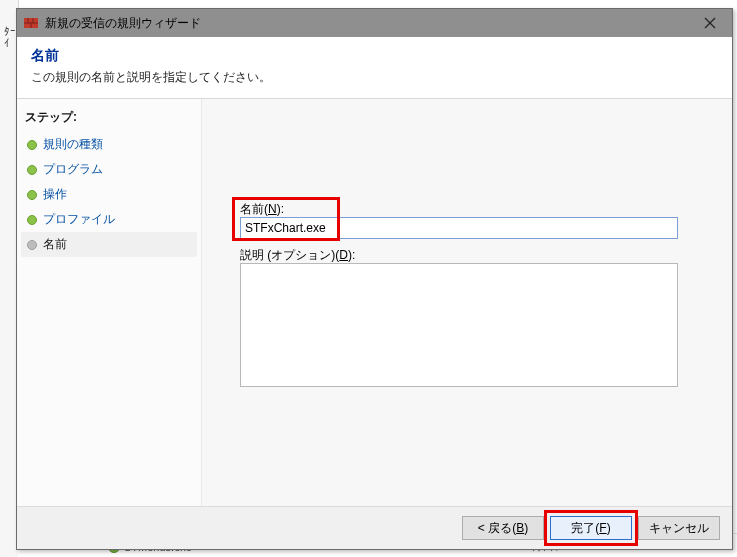 The width and height of the screenshot is (737, 557). I want to click on step-profile: プロファイル, so click(109, 220).